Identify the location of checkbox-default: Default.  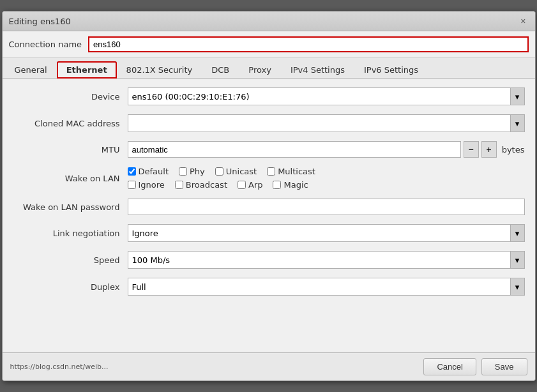
(148, 171).